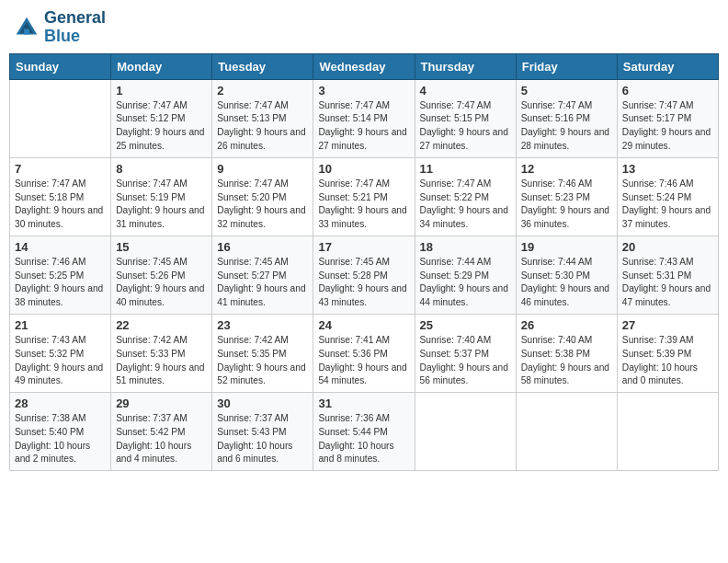 The height and width of the screenshot is (563, 728). What do you see at coordinates (364, 127) in the screenshot?
I see `cell-details: Sunrise: 7:47 AMSunset: 5:14 PMDaylight:…` at bounding box center [364, 127].